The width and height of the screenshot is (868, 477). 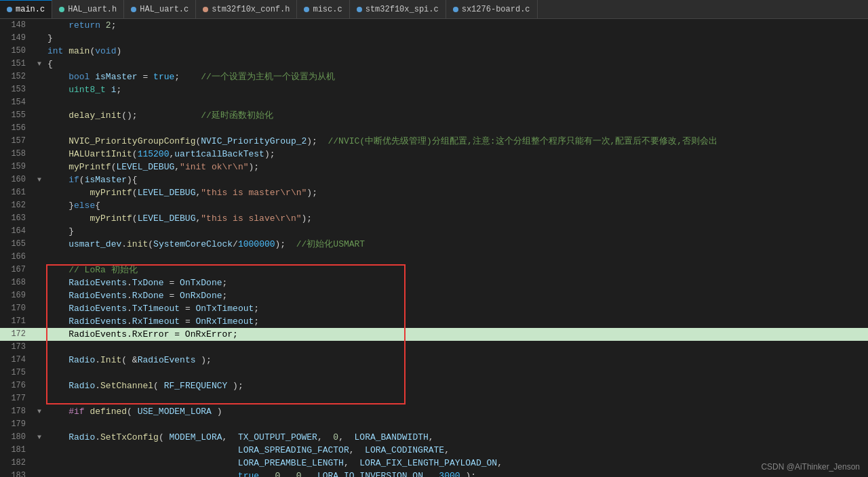 I want to click on table-row: 177, so click(x=434, y=398).